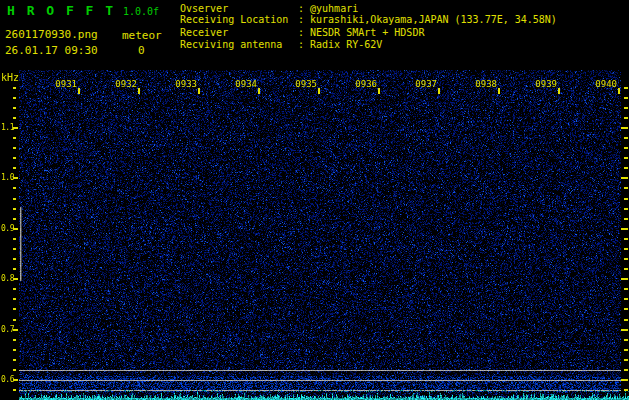 This screenshot has height=400, width=629. I want to click on info-row-observer: Ovserver:@yuhmari, so click(269, 8).